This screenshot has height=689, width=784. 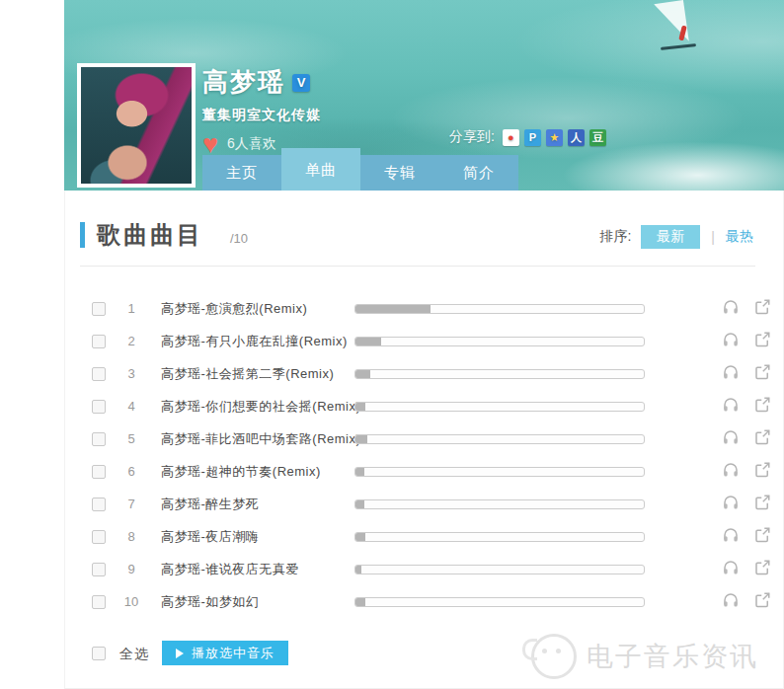 I want to click on windsurf-board, so click(x=678, y=47).